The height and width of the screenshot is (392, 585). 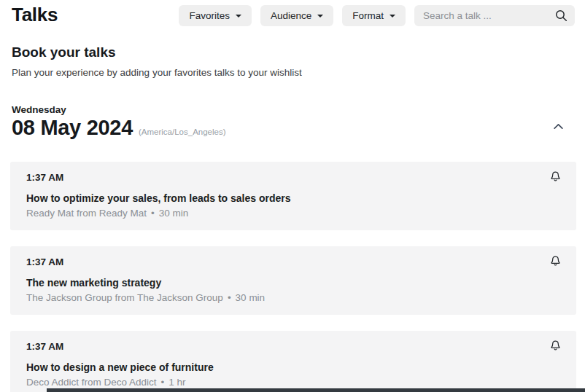 I want to click on topbar: Talks Favorites Audience Format, so click(x=292, y=13).